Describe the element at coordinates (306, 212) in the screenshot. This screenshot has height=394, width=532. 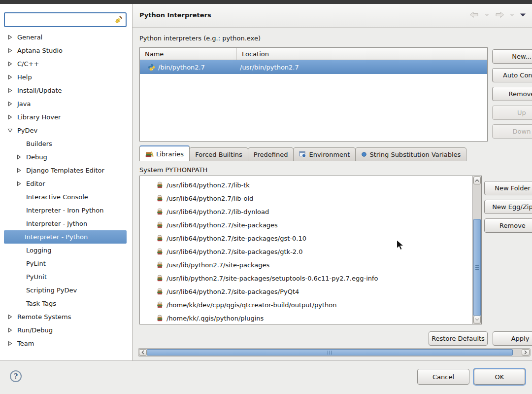
I see `pythonpath-entry: /usr/lib64/python2.7/lib-dynload` at that location.